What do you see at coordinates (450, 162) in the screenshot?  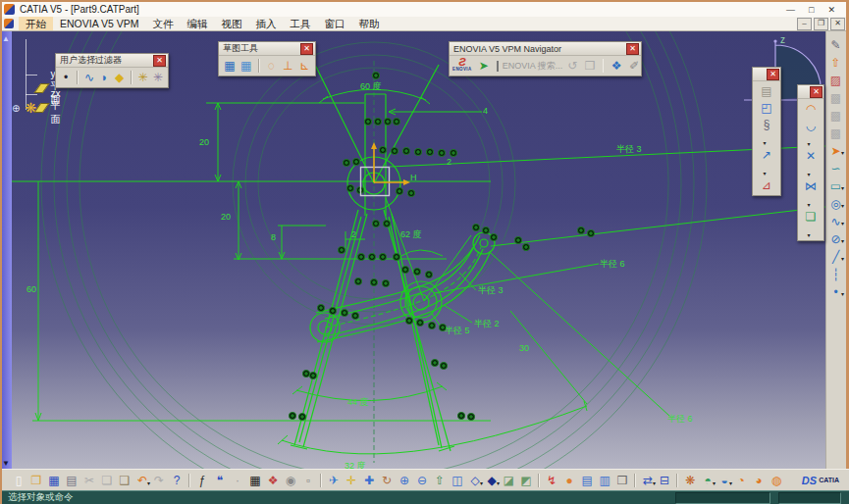 I see `sketch-label: 2` at bounding box center [450, 162].